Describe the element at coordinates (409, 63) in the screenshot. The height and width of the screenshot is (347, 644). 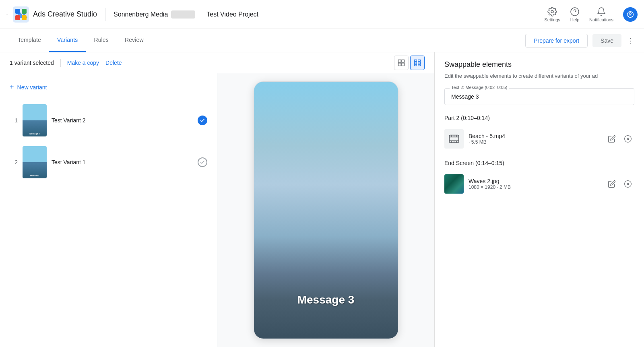
I see `view-toggle` at that location.